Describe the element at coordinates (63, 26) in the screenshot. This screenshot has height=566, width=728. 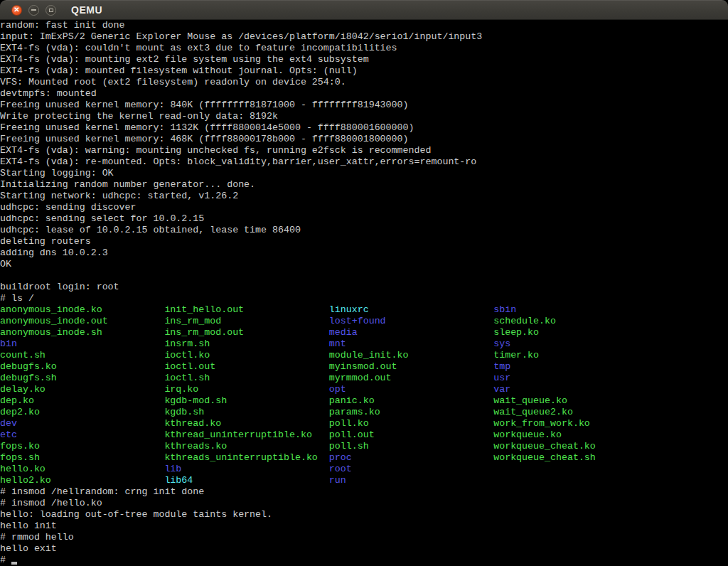
I see `console-text: random: fast init done` at that location.